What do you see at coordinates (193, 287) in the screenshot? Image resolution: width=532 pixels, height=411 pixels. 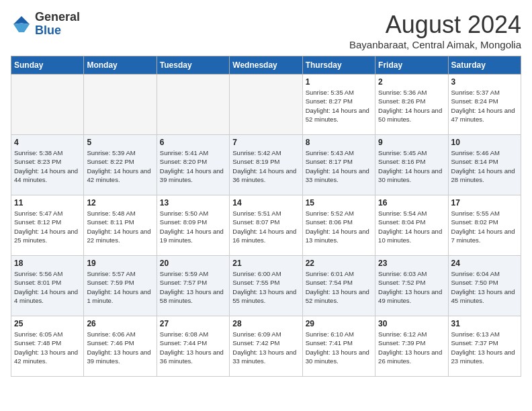 I see `day-info: Sunrise: 5:59 AMSunset: 7:57 PMDaylight:…` at bounding box center [193, 287].